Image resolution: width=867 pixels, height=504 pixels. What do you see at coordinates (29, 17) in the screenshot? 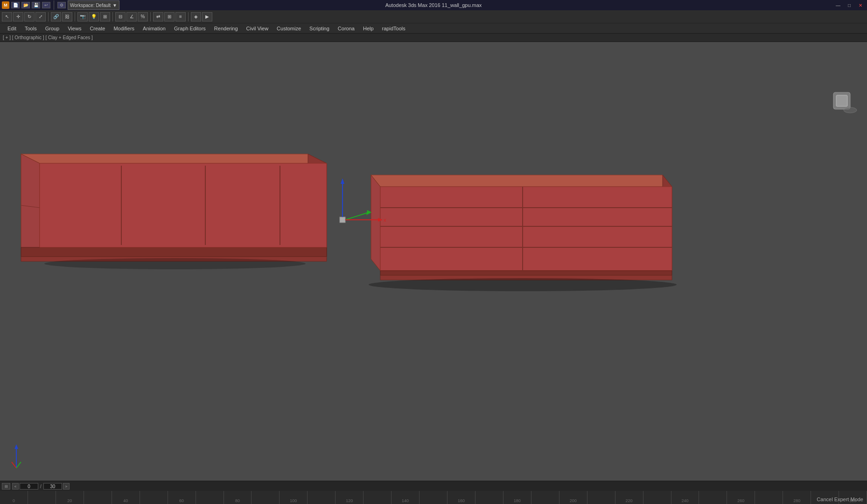
I see `tool-rotate: ↻` at bounding box center [29, 17].